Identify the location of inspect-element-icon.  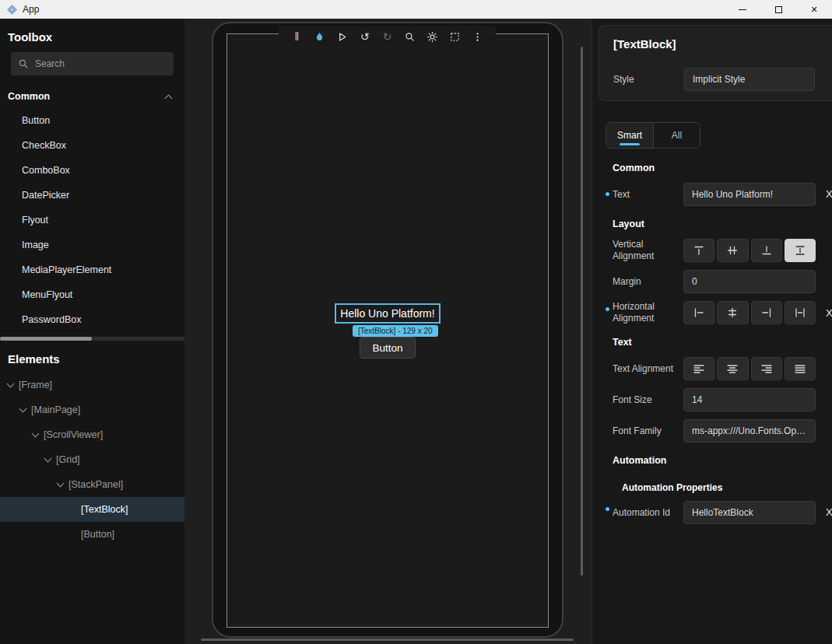
(409, 37).